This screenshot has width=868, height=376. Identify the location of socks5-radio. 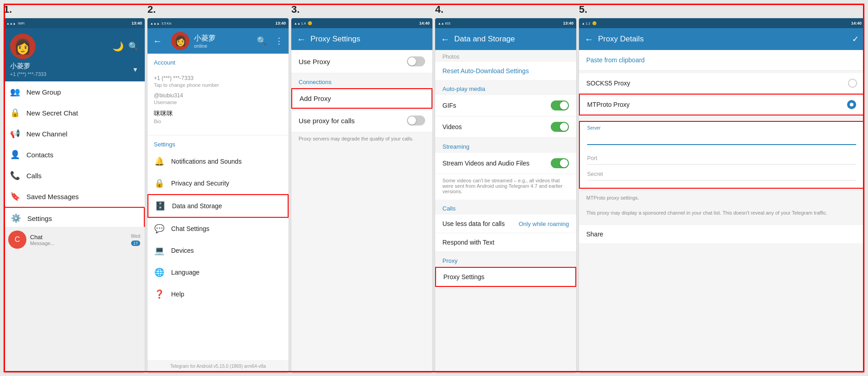
(853, 83).